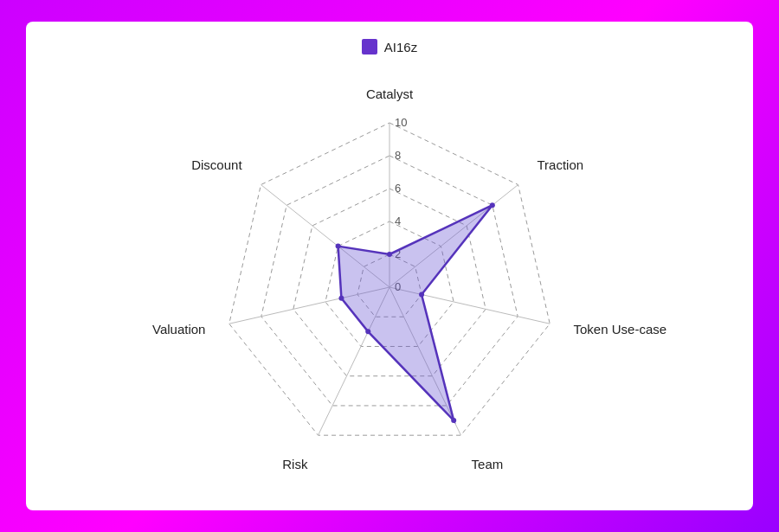 This screenshot has height=532, width=779. I want to click on svg-text: 4, so click(398, 221).